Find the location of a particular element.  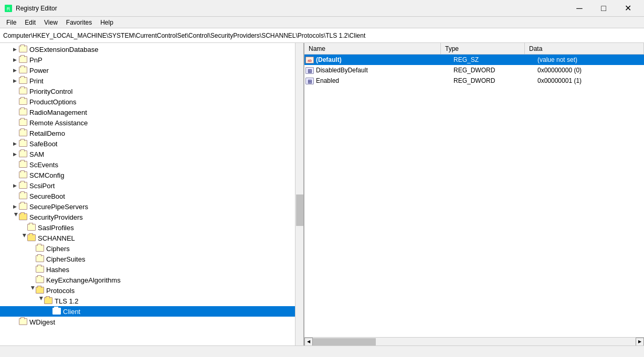

tree-item-scevents: ▶ ScEvents is located at coordinates (152, 165).